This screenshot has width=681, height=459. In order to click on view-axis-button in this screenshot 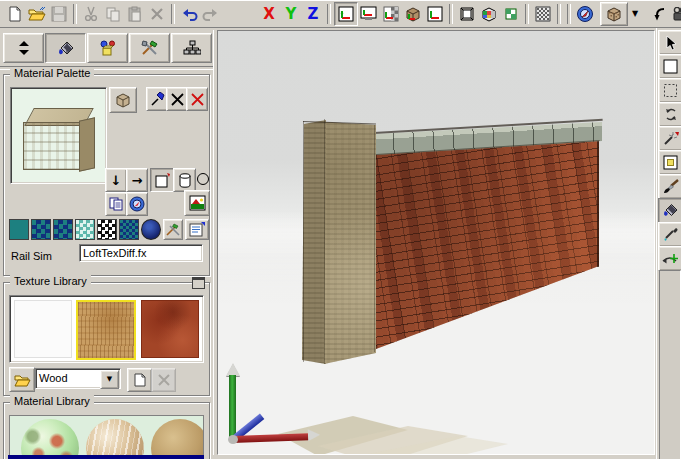, I will do `click(346, 14)`.